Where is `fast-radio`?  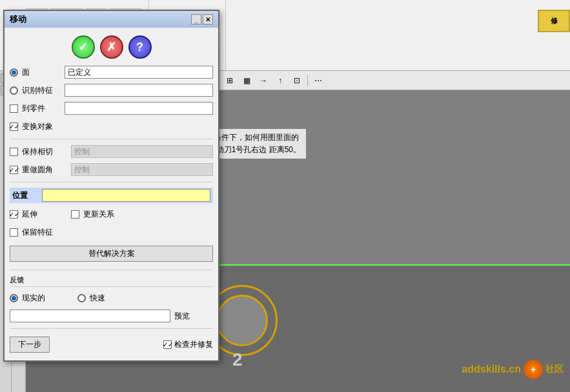
fast-radio is located at coordinates (81, 298).